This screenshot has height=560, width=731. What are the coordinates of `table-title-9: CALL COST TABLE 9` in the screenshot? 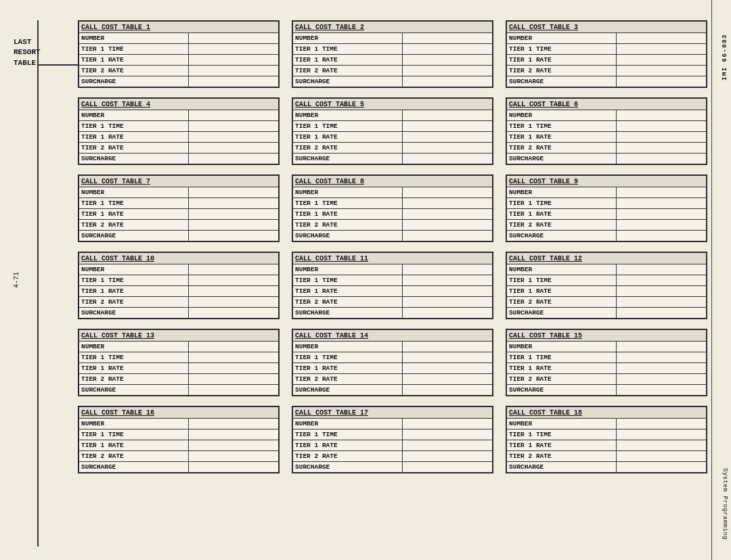 It's located at (606, 181).